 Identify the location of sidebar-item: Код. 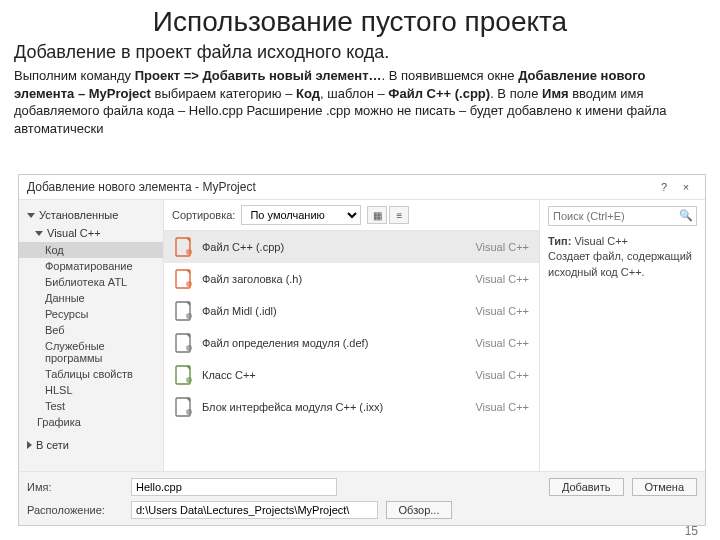
(91, 250).